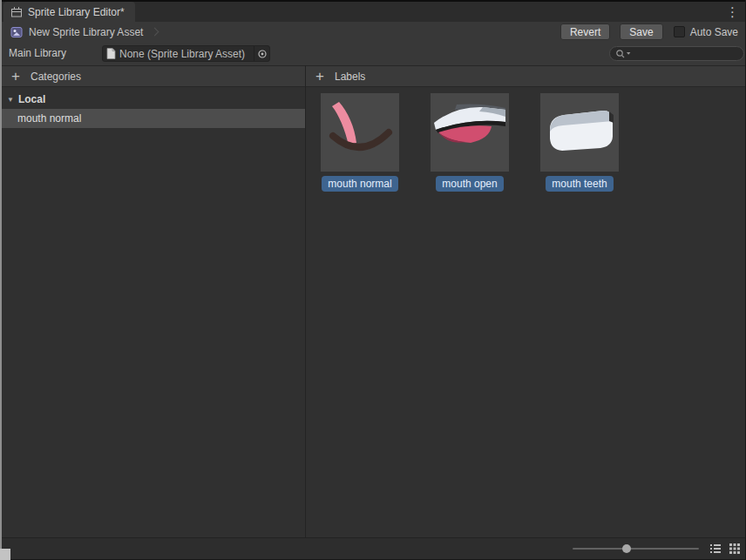  I want to click on sprite-label-badge: mouth open, so click(469, 184).